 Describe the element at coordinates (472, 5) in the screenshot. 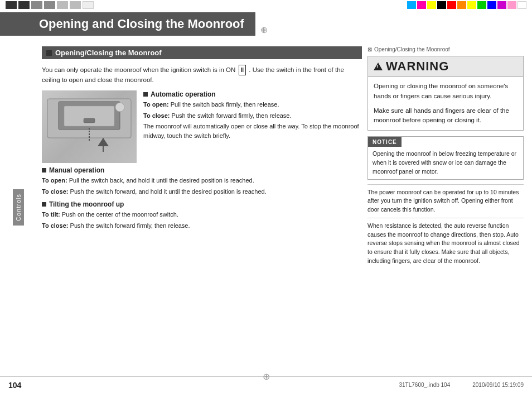

I see `swatch-yellow2` at that location.